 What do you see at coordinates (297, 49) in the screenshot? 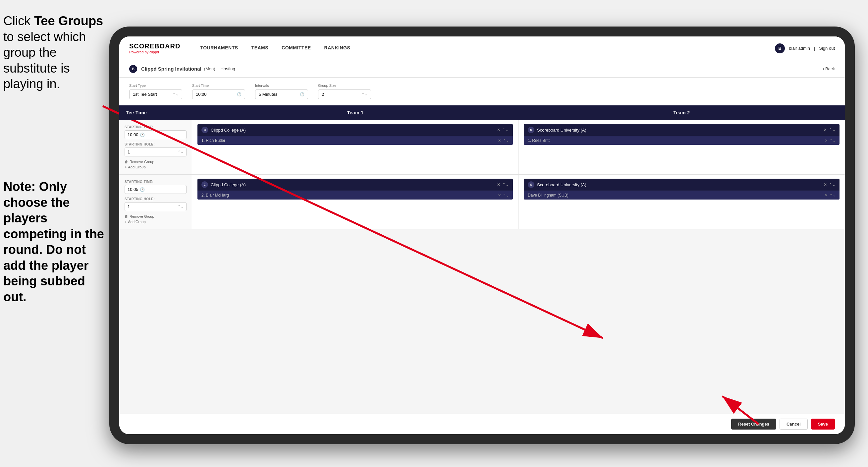
I see `nav-committee: COMMITTEE` at bounding box center [297, 49].